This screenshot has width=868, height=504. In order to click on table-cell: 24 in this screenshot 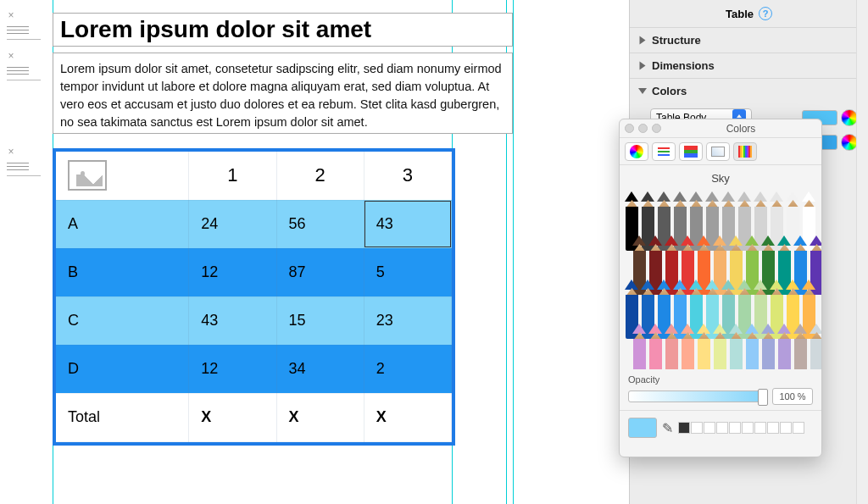, I will do `click(232, 224)`.